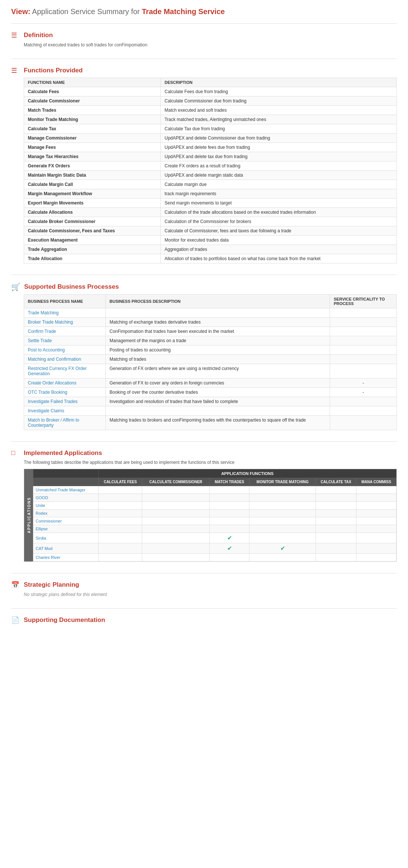 The width and height of the screenshot is (408, 868). Describe the element at coordinates (279, 175) in the screenshot. I see `function-desc: UpdAPEX and delete margin static data` at that location.